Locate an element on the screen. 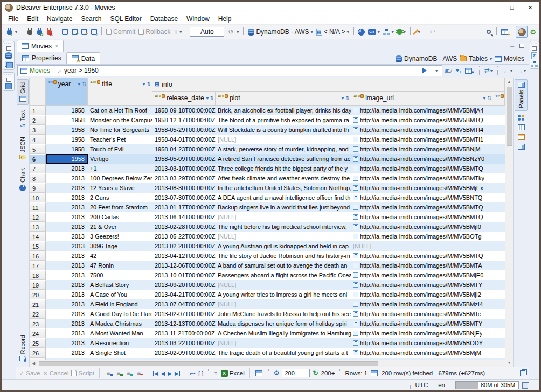  cell-year: 1958 is located at coordinates (67, 130).